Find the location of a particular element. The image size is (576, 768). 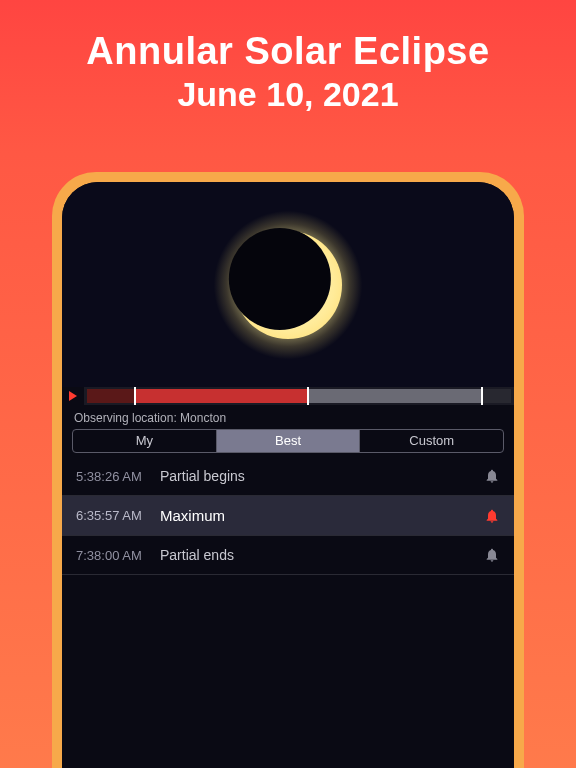

header-title: Annular Solar Eclipse is located at coordinates (288, 52).